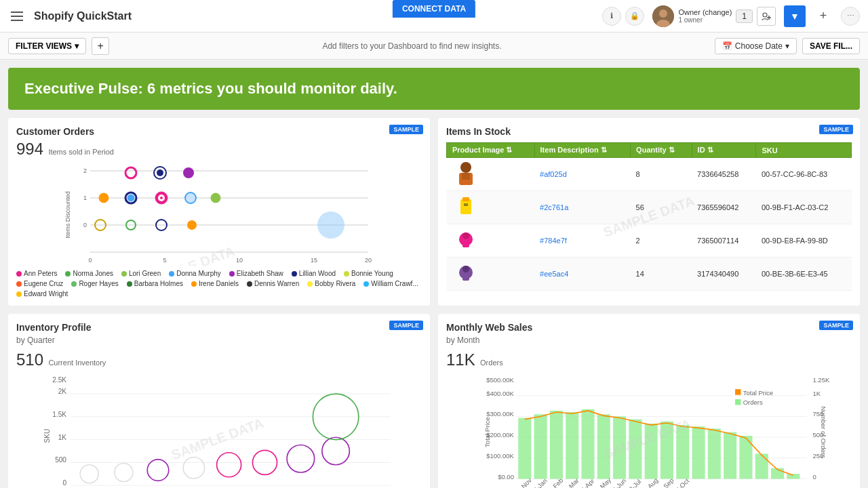 The width and height of the screenshot is (868, 488). I want to click on col-product-image: Product Image ⇅, so click(491, 150).